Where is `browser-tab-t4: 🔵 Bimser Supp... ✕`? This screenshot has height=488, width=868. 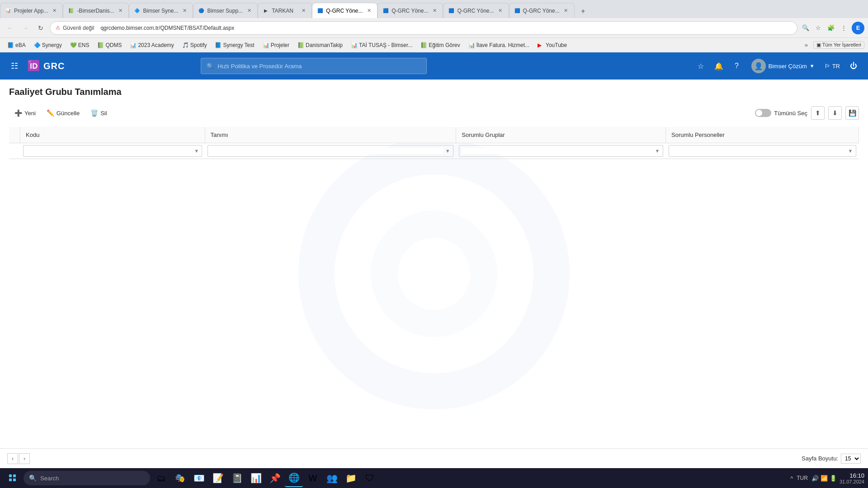 browser-tab-t4: 🔵 Bimser Supp... ✕ is located at coordinates (225, 10).